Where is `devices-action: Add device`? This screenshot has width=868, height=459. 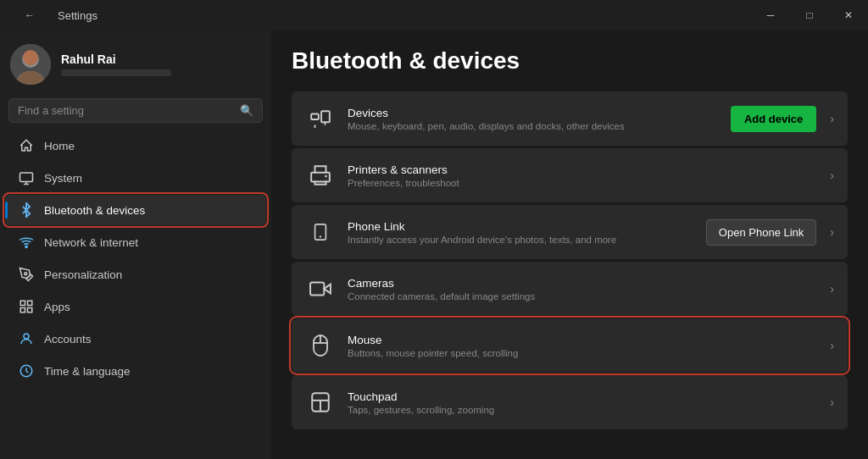
devices-action: Add device is located at coordinates (773, 119).